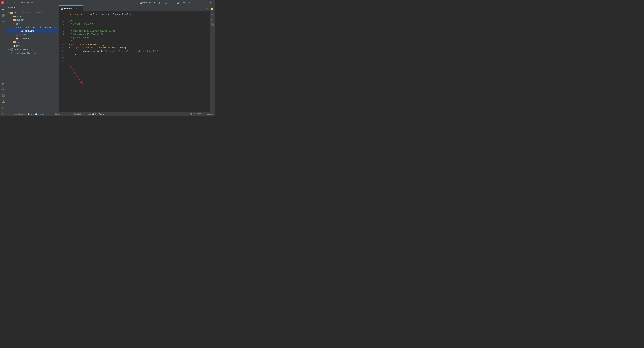 The width and height of the screenshot is (644, 348). I want to click on line-ending-label: CRLF, so click(192, 114).